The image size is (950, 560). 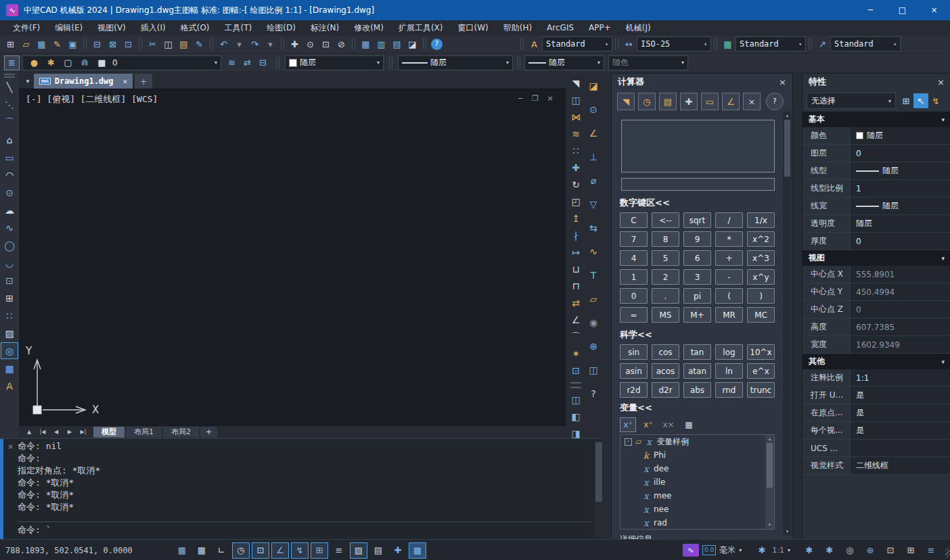 What do you see at coordinates (241, 551) in the screenshot?
I see `polar-tracking-icon: ◷` at bounding box center [241, 551].